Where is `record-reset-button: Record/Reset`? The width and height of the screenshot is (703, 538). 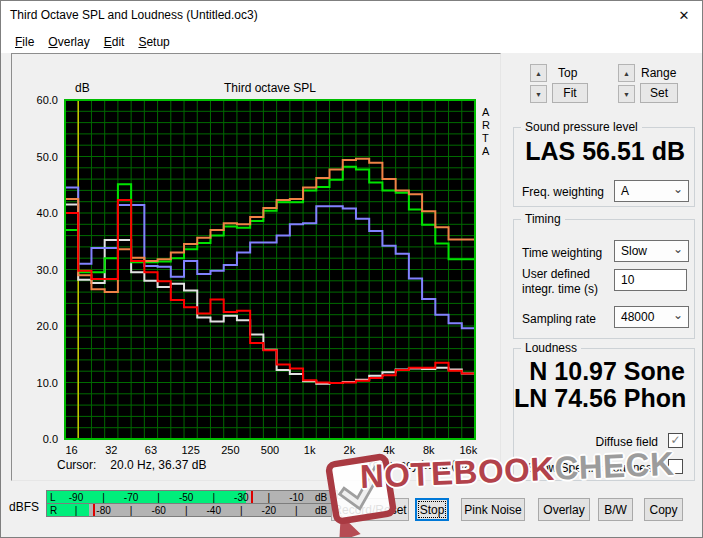 record-reset-button: Record/Reset is located at coordinates (370, 510).